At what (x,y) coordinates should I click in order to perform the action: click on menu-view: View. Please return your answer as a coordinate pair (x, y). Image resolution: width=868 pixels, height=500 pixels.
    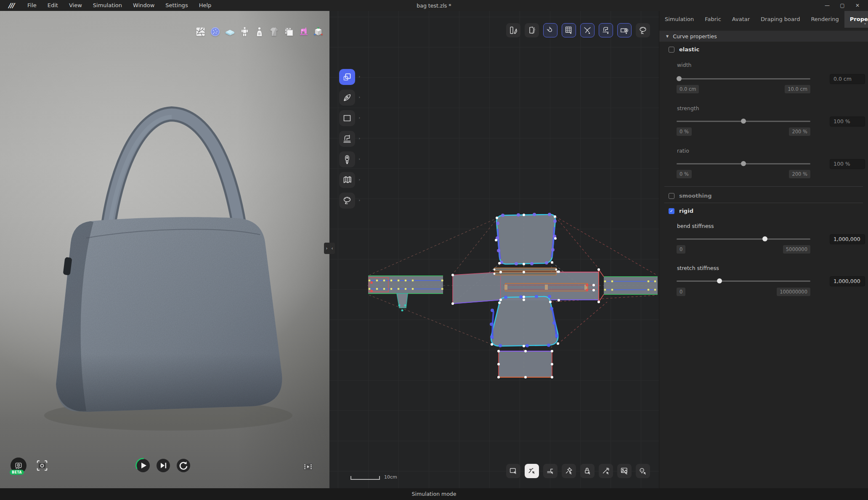
    Looking at the image, I should click on (76, 5).